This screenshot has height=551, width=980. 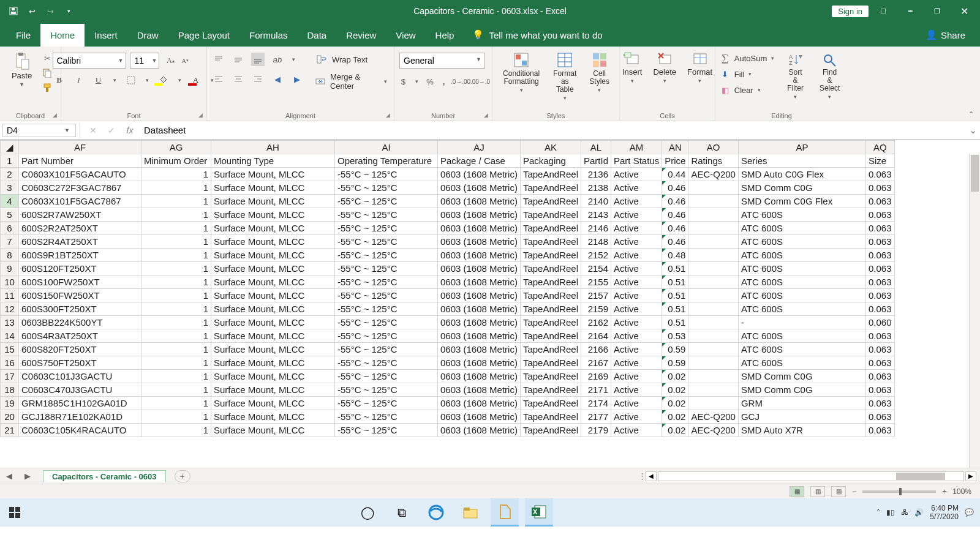 I want to click on cell: Series, so click(x=802, y=161).